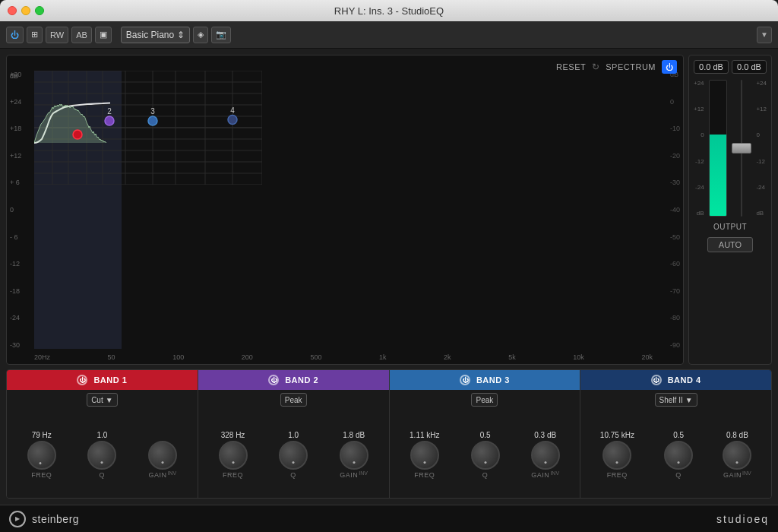 Image resolution: width=778 pixels, height=532 pixels. Describe the element at coordinates (493, 380) in the screenshot. I see `band3-label: BAND 3` at that location.